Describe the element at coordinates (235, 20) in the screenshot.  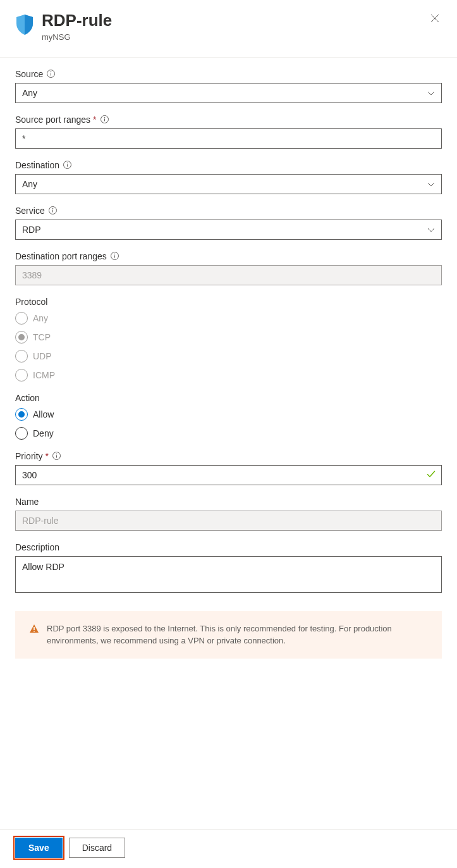
I see `panel-title: RDP-rule` at that location.